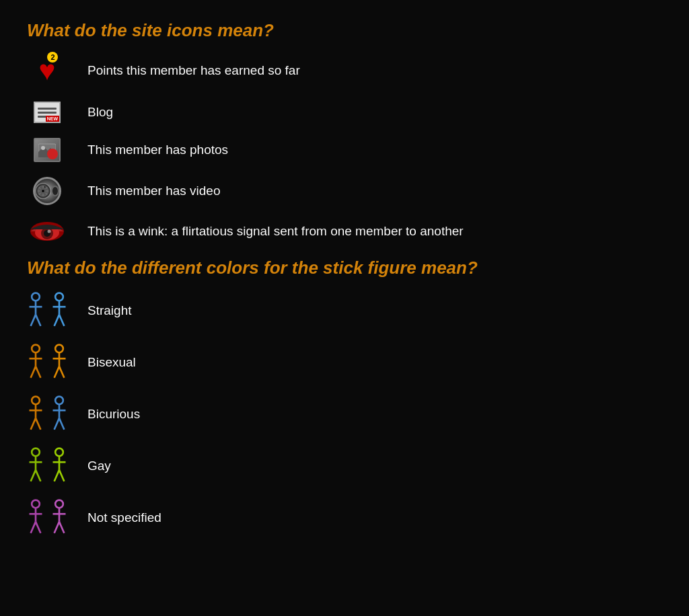 This screenshot has height=616, width=689. Describe the element at coordinates (344, 112) in the screenshot. I see `blog-row: NEW Blog` at that location.